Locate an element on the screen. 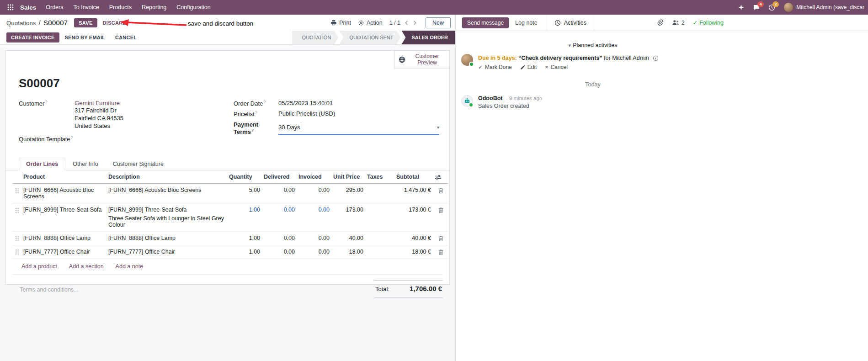 The height and width of the screenshot is (361, 868). pricelist-value: Public Pricelist (USD) is located at coordinates (307, 114).